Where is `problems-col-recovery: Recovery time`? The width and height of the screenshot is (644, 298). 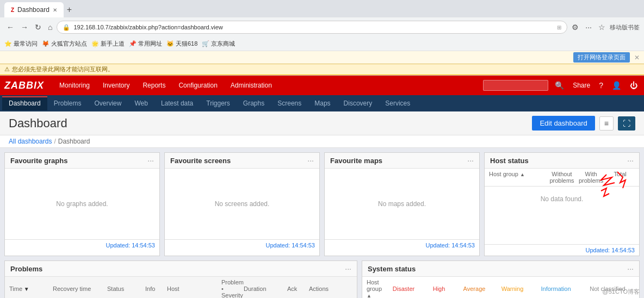 problems-col-recovery: Recovery time is located at coordinates (80, 289).